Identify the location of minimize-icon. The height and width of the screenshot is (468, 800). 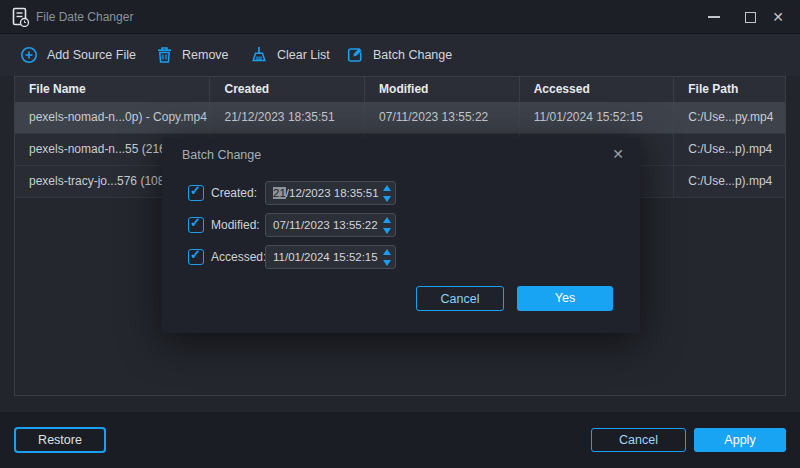
(714, 17).